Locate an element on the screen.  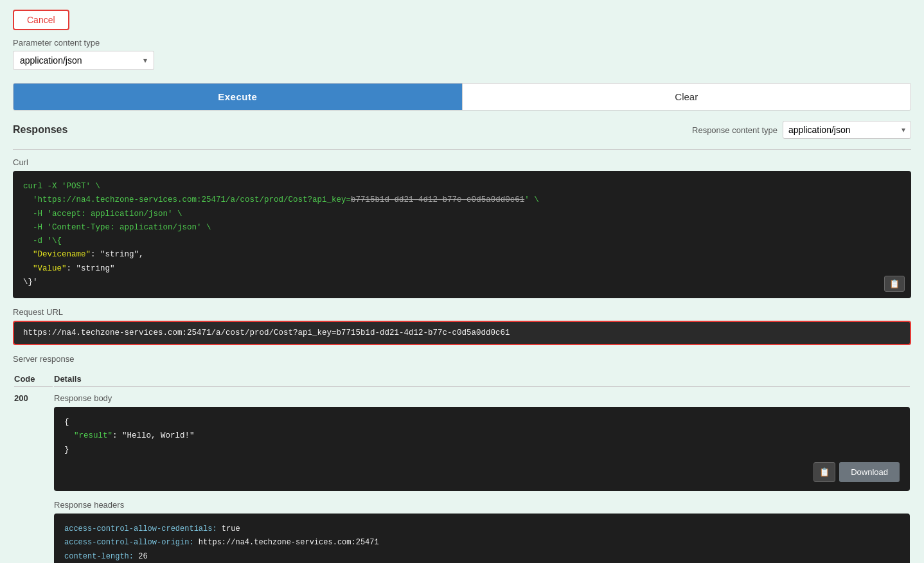
response-body-line3: } is located at coordinates (67, 450).